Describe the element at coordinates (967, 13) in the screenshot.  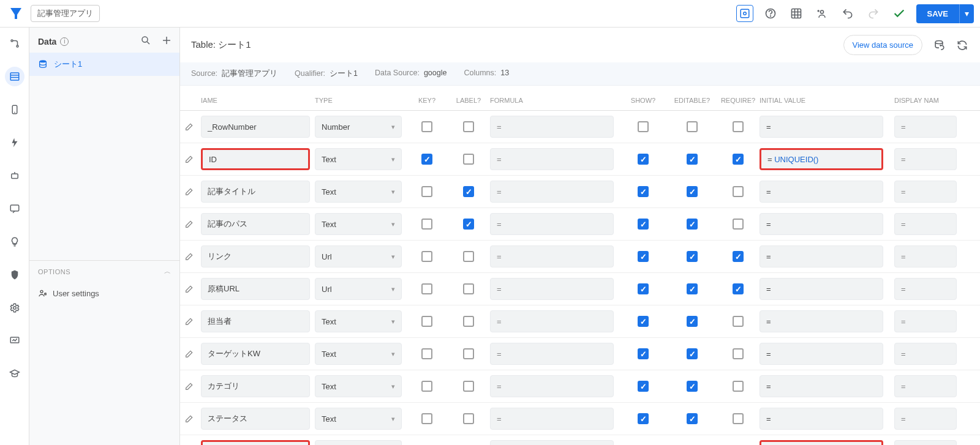
I see `save-dropdown: ▾` at that location.